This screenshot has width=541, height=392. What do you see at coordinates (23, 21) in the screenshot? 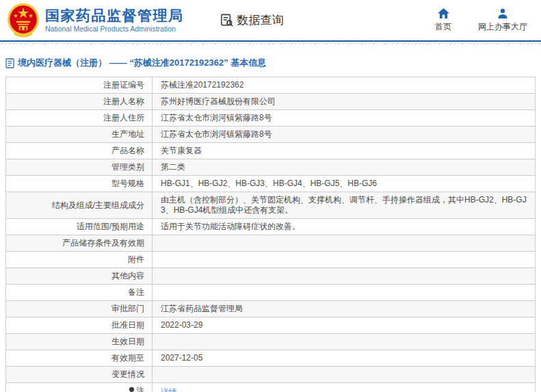
I see `national-emblem-icon` at bounding box center [23, 21].